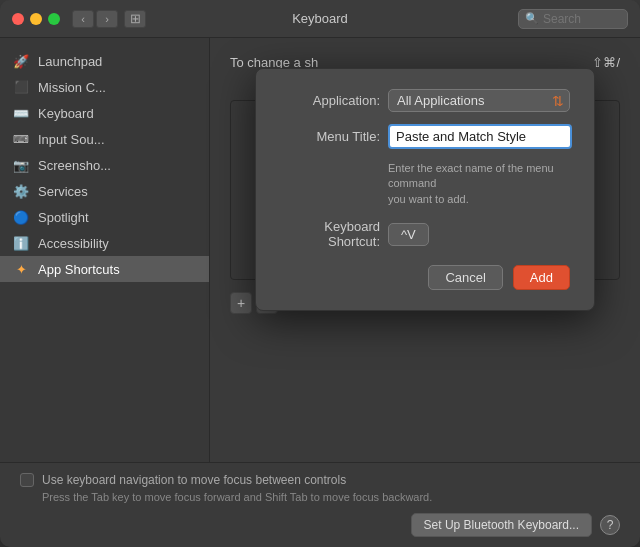  I want to click on sidebar-item-label: Mission C..., so click(72, 88).